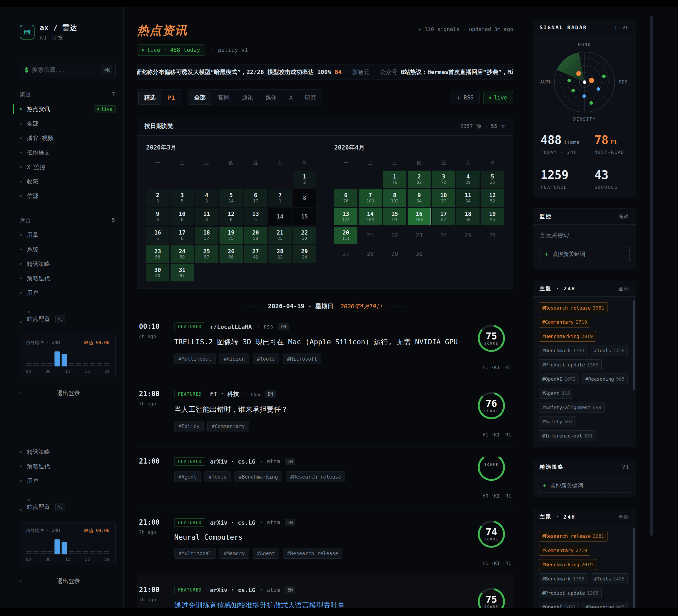 This screenshot has height=616, width=678. Describe the element at coordinates (280, 217) in the screenshot. I see `calendar-day: 14` at that location.